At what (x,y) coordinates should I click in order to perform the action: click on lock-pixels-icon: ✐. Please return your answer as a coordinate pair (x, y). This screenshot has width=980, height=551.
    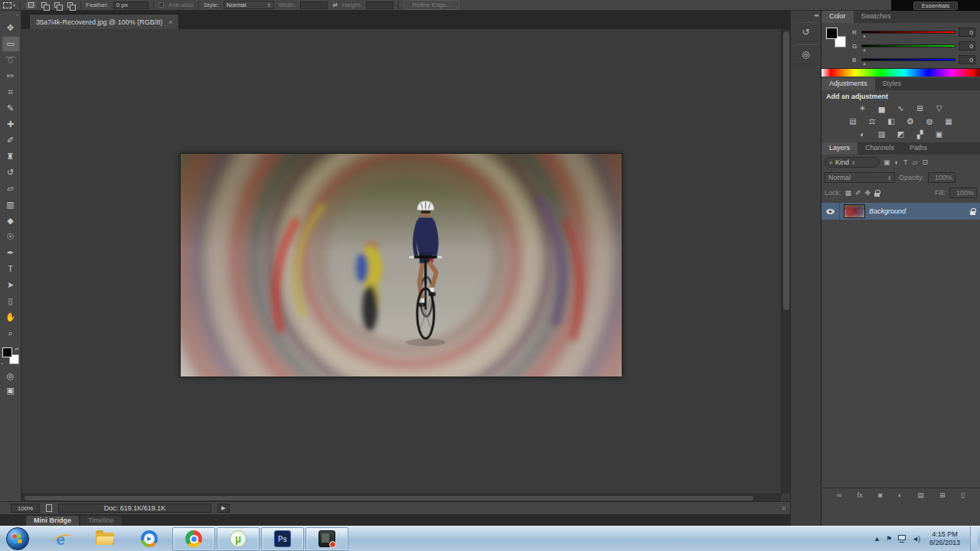
    Looking at the image, I should click on (858, 193).